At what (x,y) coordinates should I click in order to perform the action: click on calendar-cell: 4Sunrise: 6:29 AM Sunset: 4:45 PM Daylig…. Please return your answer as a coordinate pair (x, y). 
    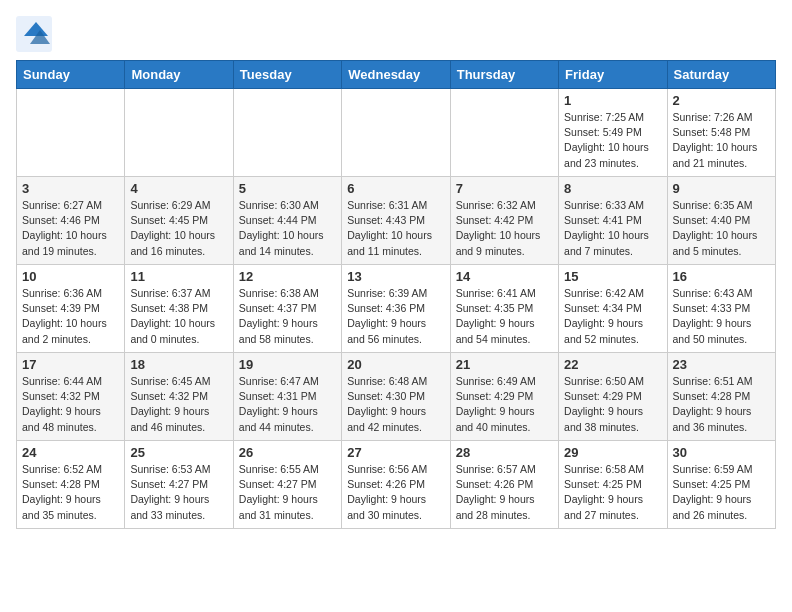
    Looking at the image, I should click on (179, 221).